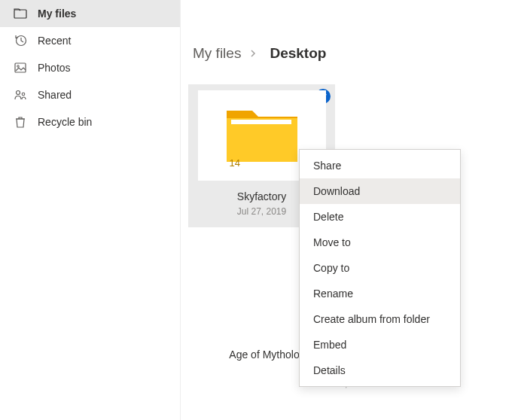 Image resolution: width=512 pixels, height=420 pixels. I want to click on photos-icon, so click(20, 68).